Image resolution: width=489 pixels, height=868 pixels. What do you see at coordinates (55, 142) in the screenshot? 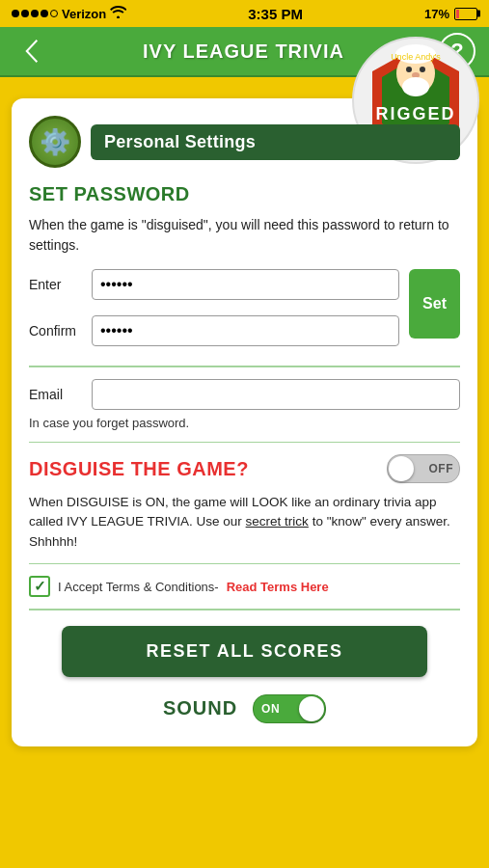
I see `gear-circle: ⚙️` at bounding box center [55, 142].